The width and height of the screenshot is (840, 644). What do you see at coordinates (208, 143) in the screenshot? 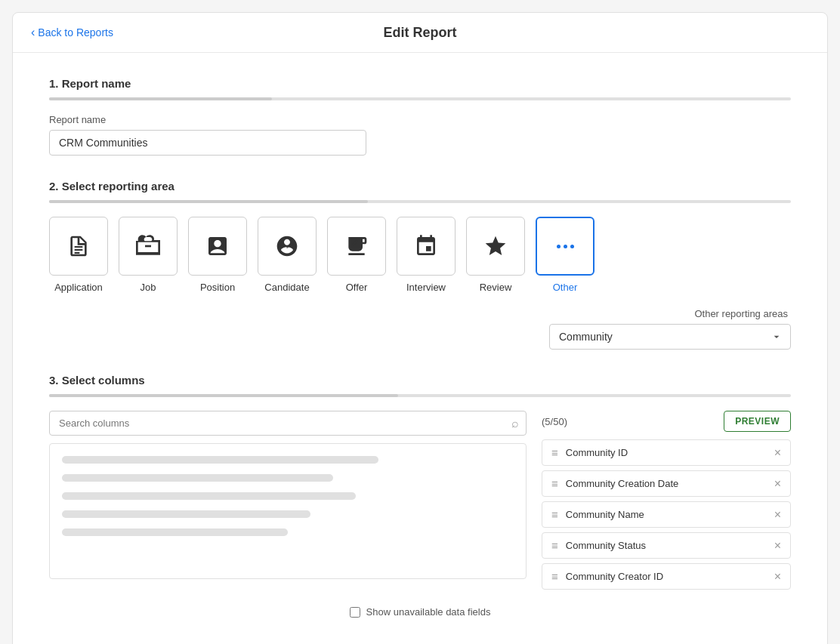
I see `report-name-input` at bounding box center [208, 143].